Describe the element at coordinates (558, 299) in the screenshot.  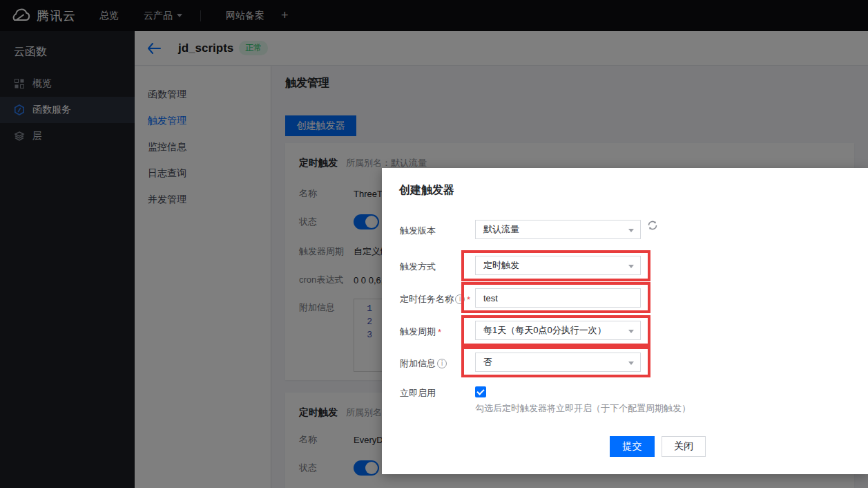
I see `task-name-input` at that location.